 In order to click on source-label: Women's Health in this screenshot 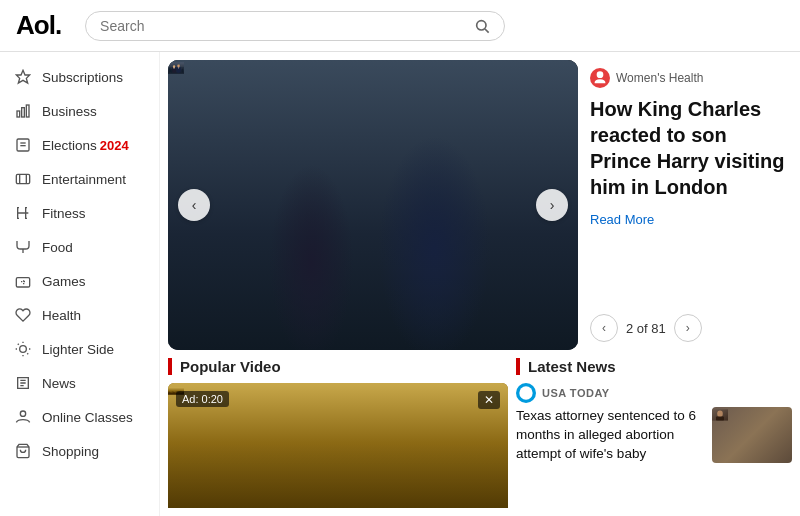, I will do `click(660, 78)`.